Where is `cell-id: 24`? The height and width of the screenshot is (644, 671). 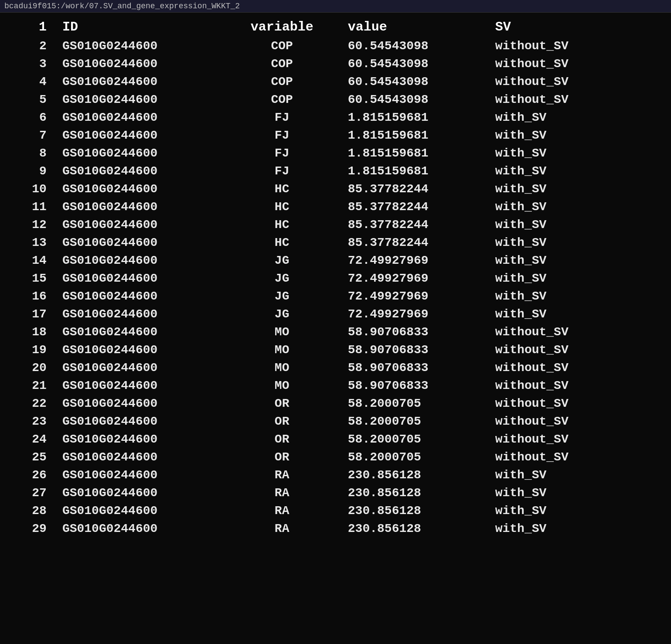 cell-id: 24 is located at coordinates (32, 440).